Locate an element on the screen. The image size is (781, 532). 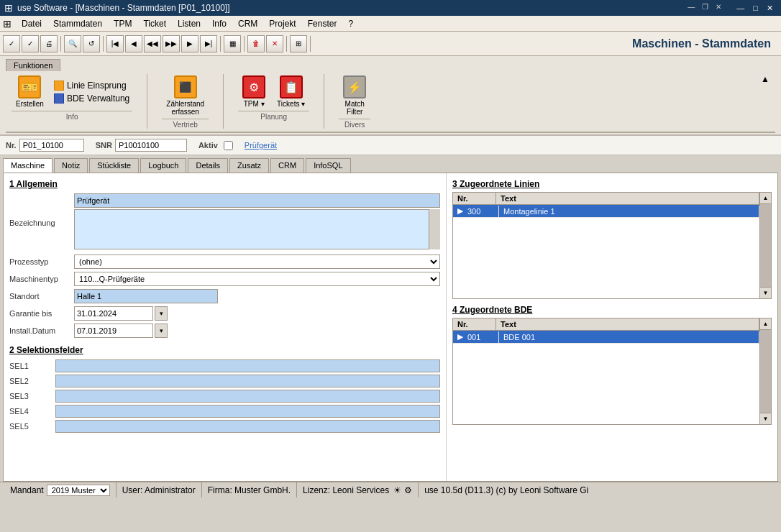
linien-grid-wrapper: Nr. Text ▶ 300 Montagelinie 1 ▲ is located at coordinates (612, 246).